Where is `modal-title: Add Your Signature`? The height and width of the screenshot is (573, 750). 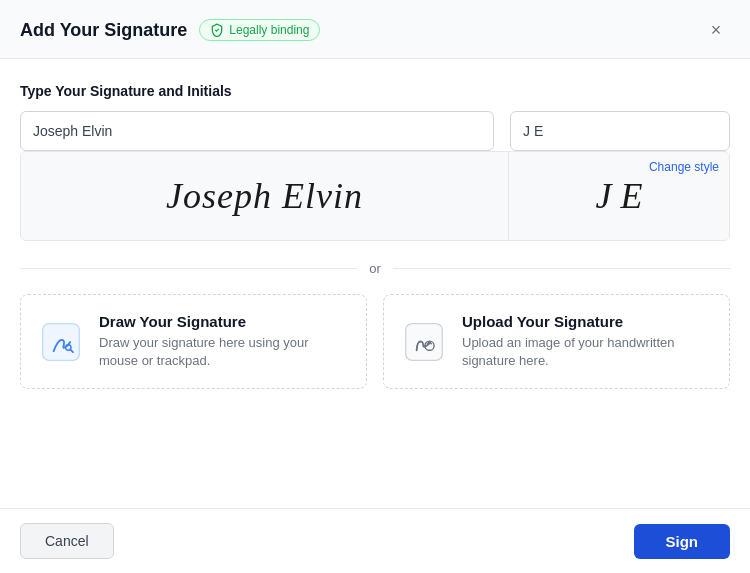
modal-title: Add Your Signature is located at coordinates (104, 30).